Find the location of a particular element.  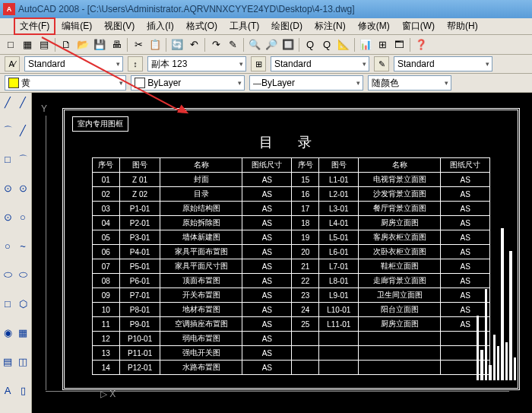

menu-item: 修改(M) is located at coordinates (374, 26).